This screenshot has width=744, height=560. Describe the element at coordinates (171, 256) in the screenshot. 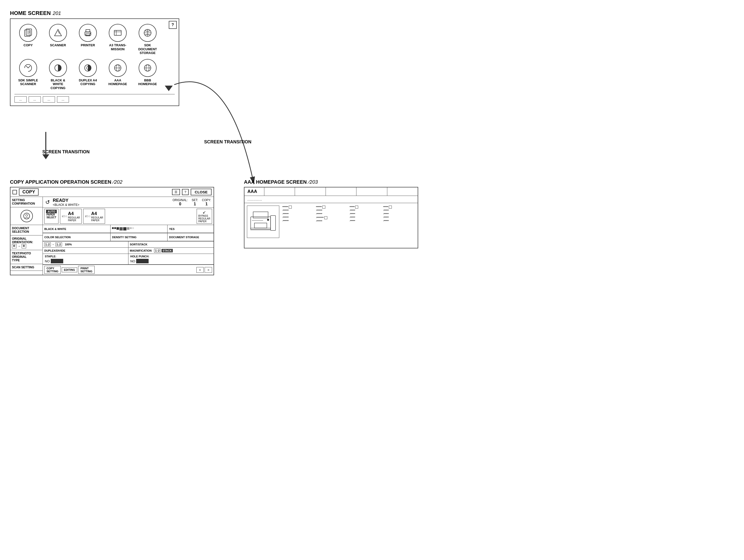

I see `hole-punch-label: HOLE PUNCH:` at that location.